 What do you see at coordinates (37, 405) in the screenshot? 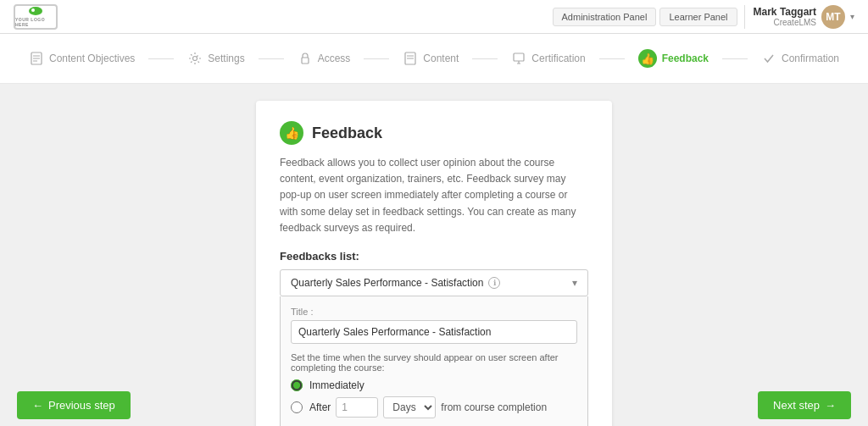
I see `left-arrow-icon: ←` at bounding box center [37, 405].